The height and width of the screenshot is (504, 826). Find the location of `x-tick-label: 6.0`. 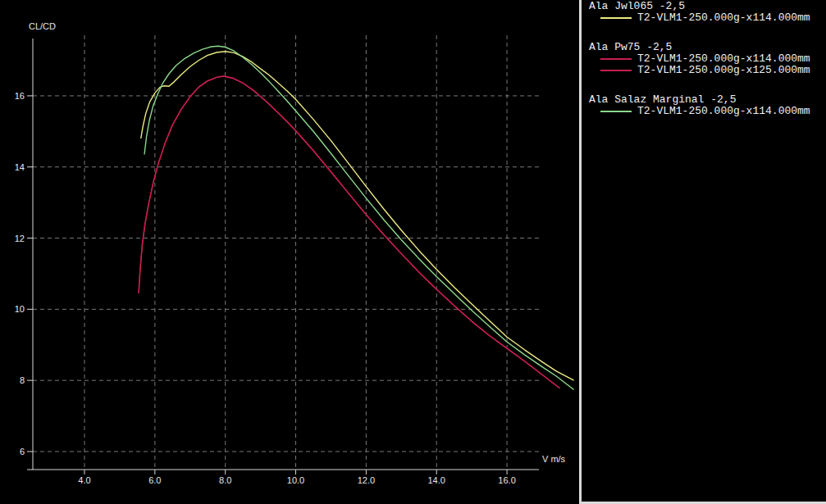

x-tick-label: 6.0 is located at coordinates (155, 480).